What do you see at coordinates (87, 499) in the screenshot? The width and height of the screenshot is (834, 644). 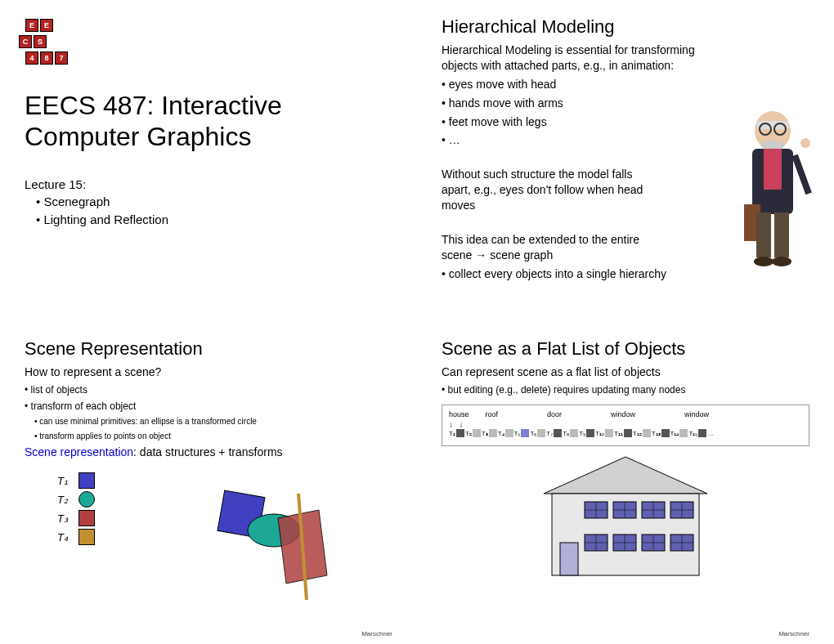 I see `circle-icon` at bounding box center [87, 499].